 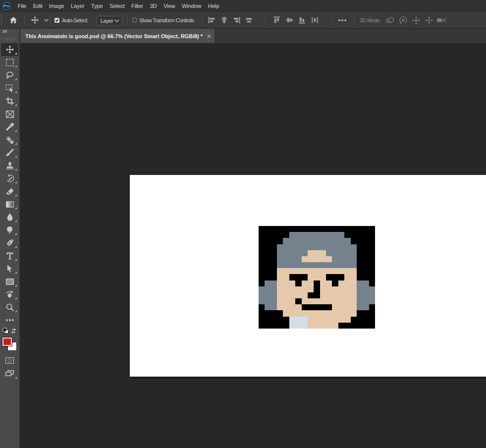 What do you see at coordinates (10, 243) in the screenshot?
I see `pen-tool-button` at bounding box center [10, 243].